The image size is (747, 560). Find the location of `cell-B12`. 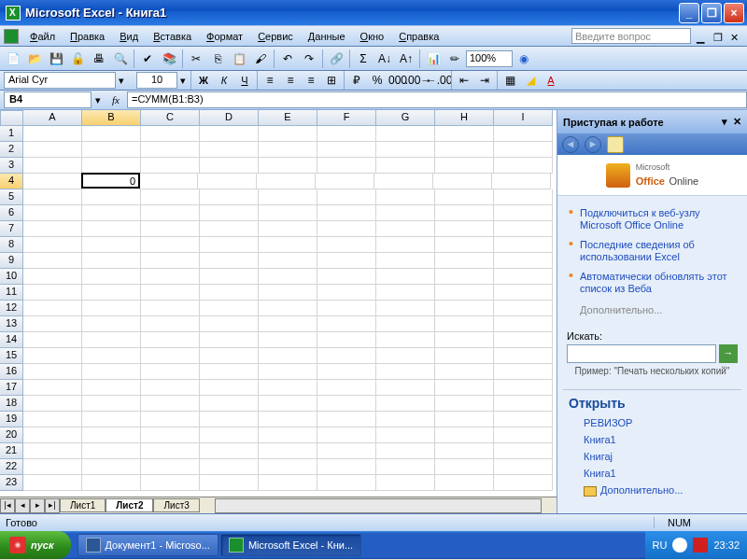

cell-B12 is located at coordinates (112, 308).